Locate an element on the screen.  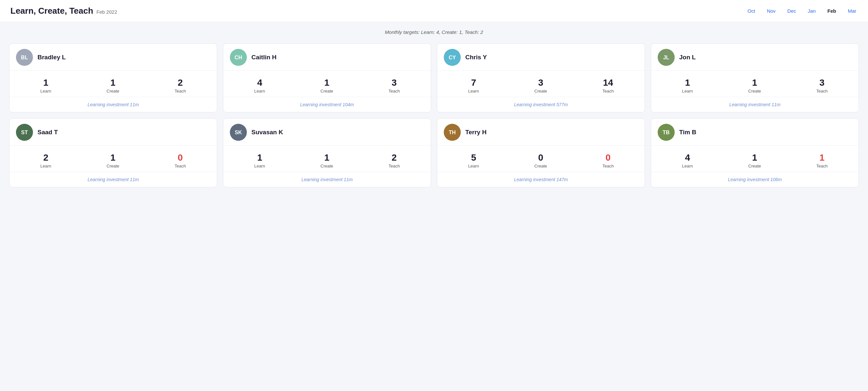
header-title-area: Learn, Create, Teach Feb 2022 is located at coordinates (64, 11).